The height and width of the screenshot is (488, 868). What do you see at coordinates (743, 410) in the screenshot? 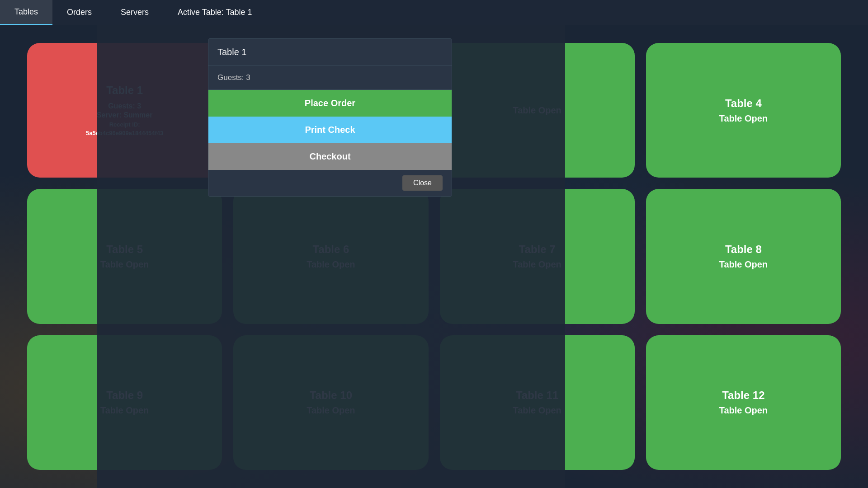
I see `table-12-status: Table Open` at bounding box center [743, 410].